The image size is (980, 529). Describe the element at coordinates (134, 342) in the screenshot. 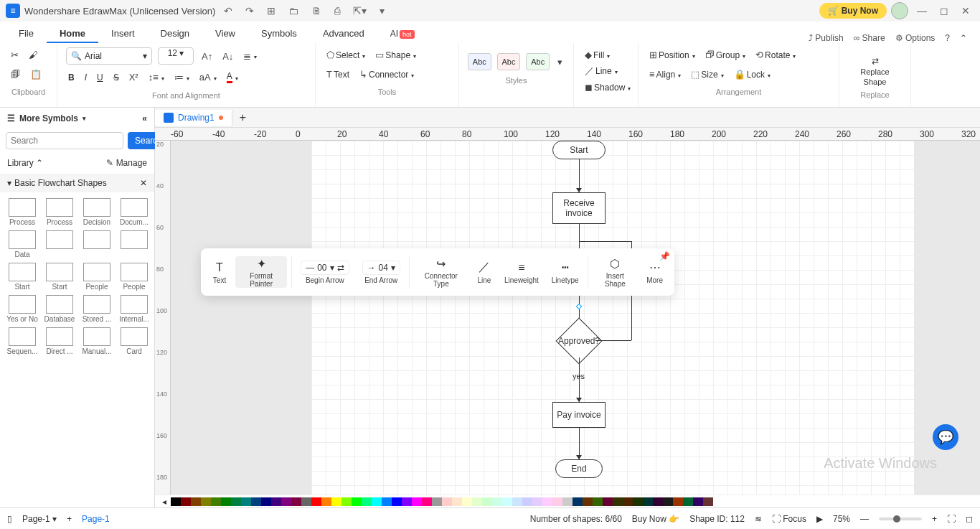

I see `shape-item: Card` at that location.